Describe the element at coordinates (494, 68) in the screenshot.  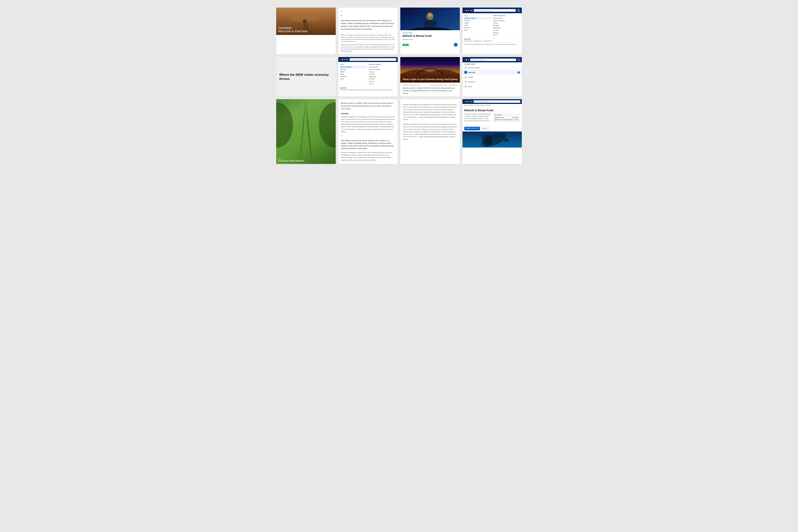
I see `sug-text-business: Business Support` at that location.